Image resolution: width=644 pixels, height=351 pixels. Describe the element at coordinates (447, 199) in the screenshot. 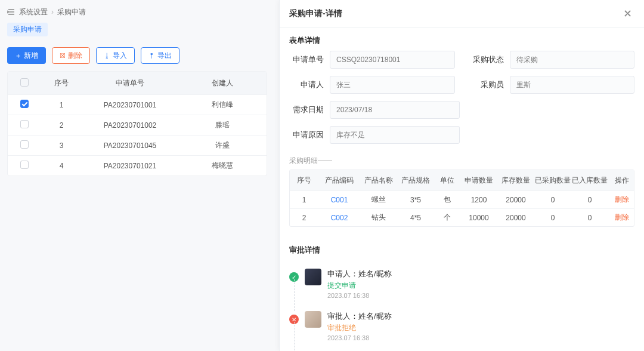

I see `dc-unit: 包` at that location.